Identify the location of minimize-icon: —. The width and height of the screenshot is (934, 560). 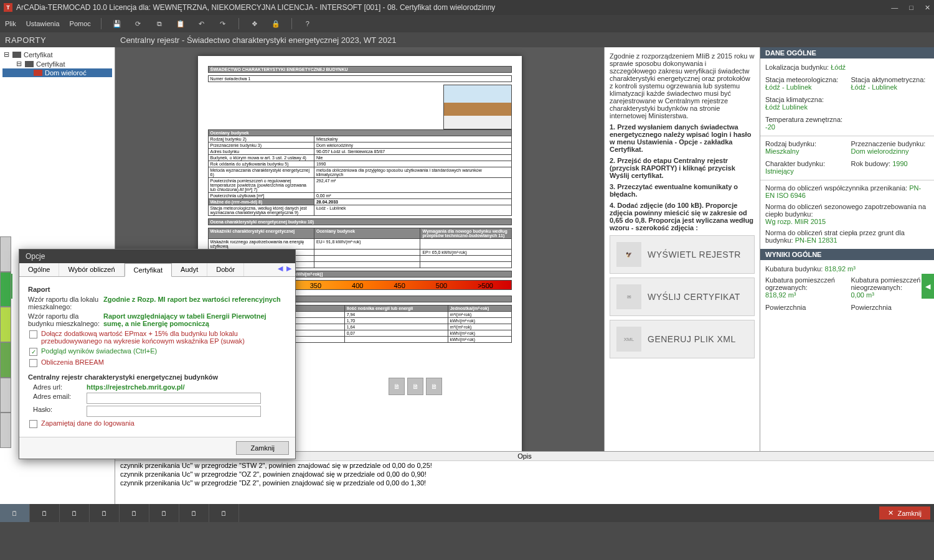
(894, 7).